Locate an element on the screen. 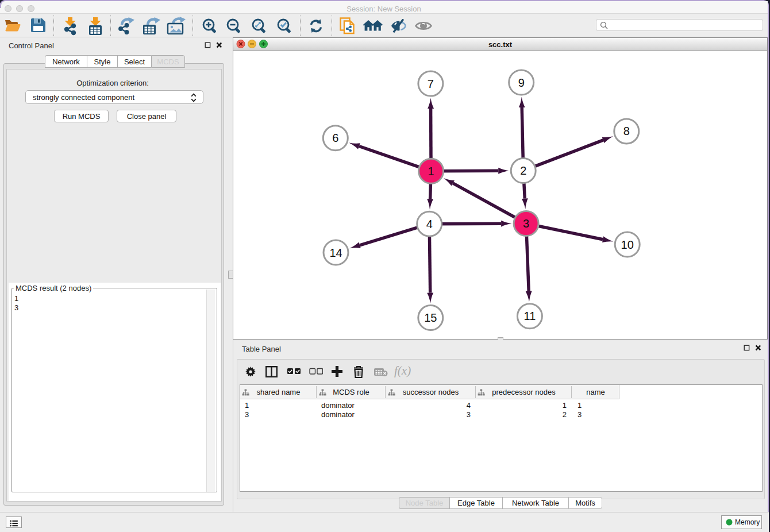  svg-text: 2 is located at coordinates (523, 171).